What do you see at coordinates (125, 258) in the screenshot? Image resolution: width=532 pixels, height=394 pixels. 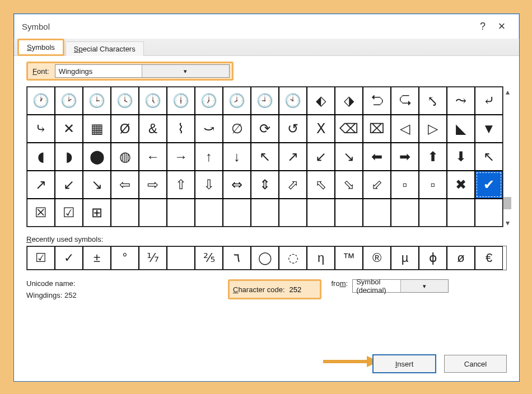 I see `recent-symbol-cell: °` at bounding box center [125, 258].